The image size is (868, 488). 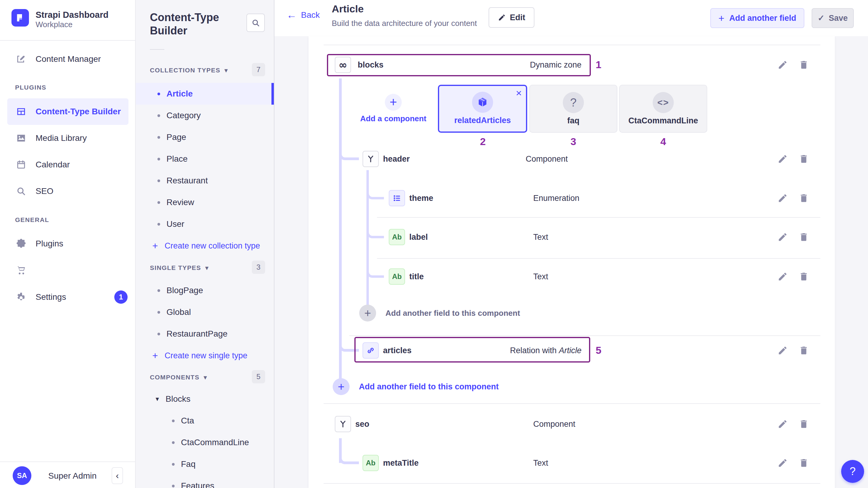 I want to click on close-icon: ×, so click(x=519, y=93).